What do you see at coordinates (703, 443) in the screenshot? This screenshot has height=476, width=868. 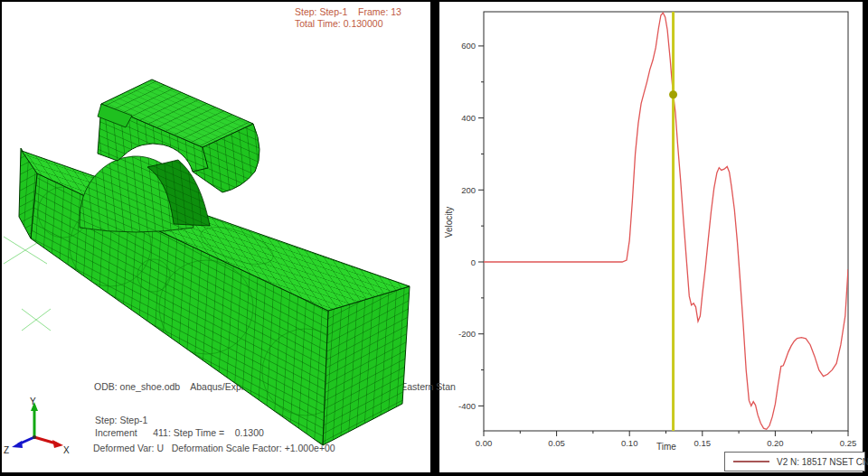 I see `x-tick-label: 0.15` at bounding box center [703, 443].